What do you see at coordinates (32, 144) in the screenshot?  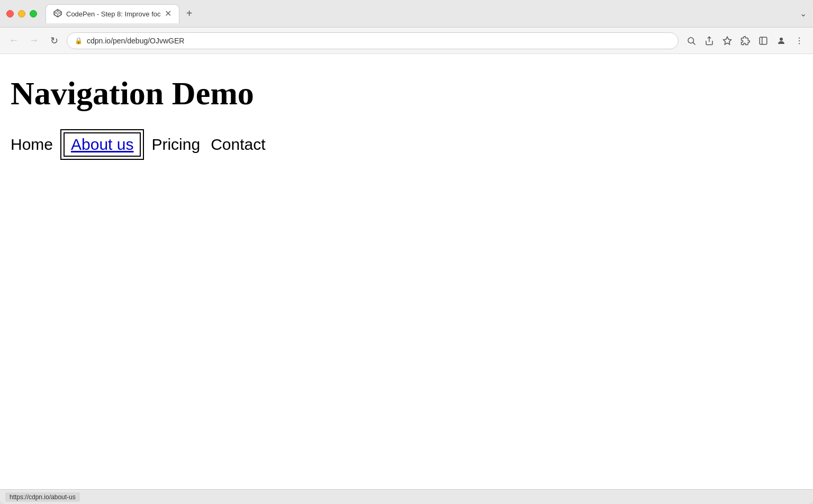 I see `nav-link-home: Home` at bounding box center [32, 144].